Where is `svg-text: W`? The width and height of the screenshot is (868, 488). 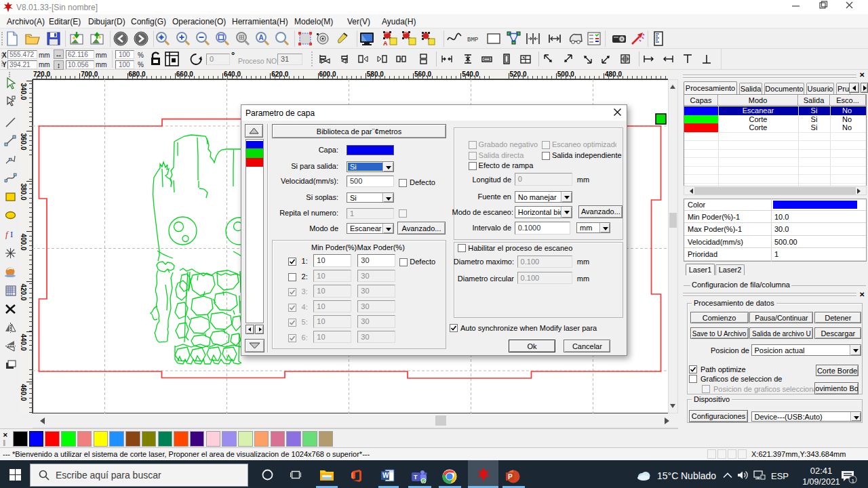 svg-text: W is located at coordinates (386, 476).